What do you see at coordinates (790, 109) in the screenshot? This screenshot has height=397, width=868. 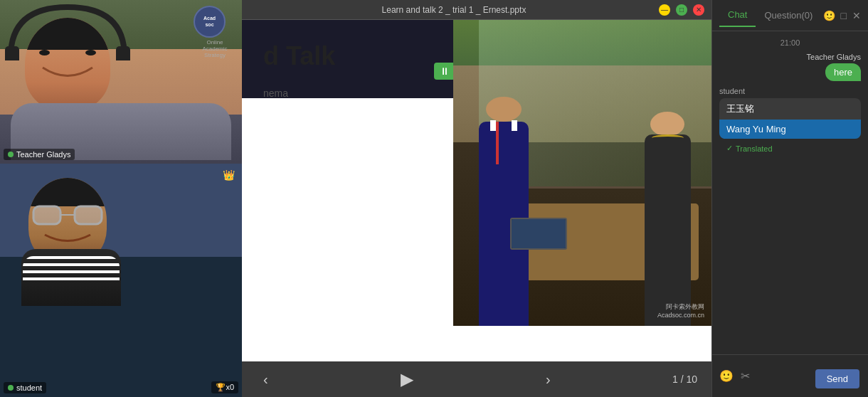 I see `student-chinese-message: 王玉铭` at bounding box center [790, 109].